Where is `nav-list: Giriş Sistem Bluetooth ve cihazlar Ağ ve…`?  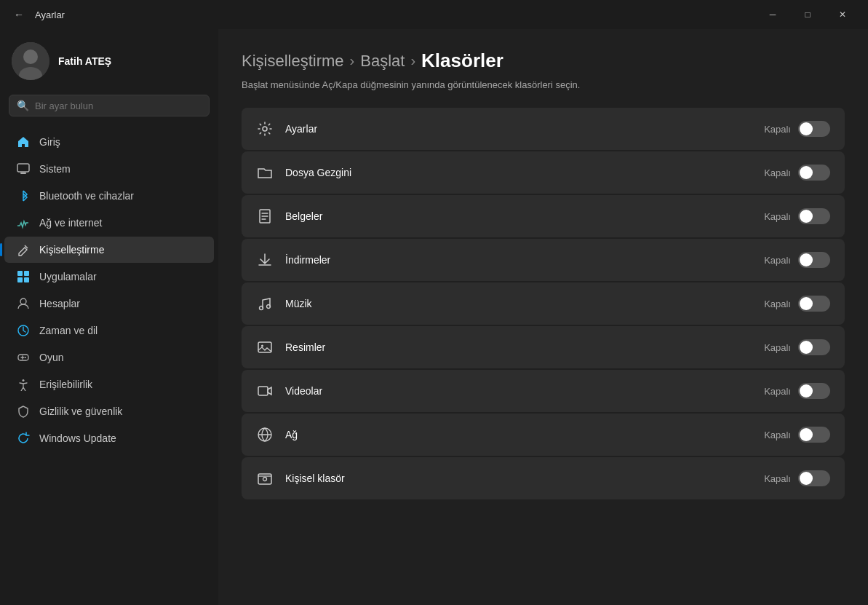 nav-list: Giriş Sistem Bluetooth ve cihazlar Ağ ve… is located at coordinates (109, 290).